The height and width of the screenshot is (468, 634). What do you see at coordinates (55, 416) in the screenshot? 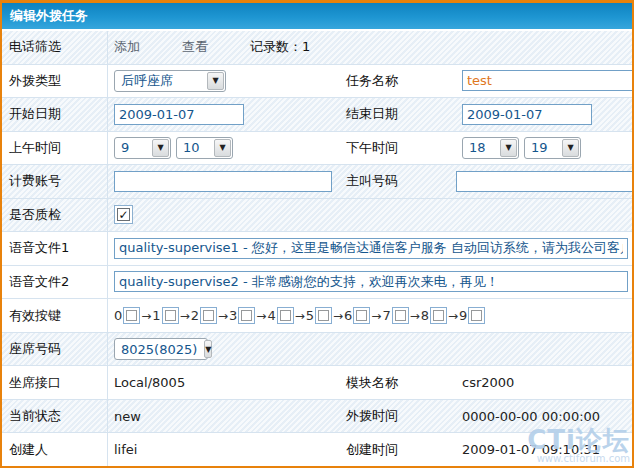
I see `current-status-label: 当前状态` at bounding box center [55, 416].